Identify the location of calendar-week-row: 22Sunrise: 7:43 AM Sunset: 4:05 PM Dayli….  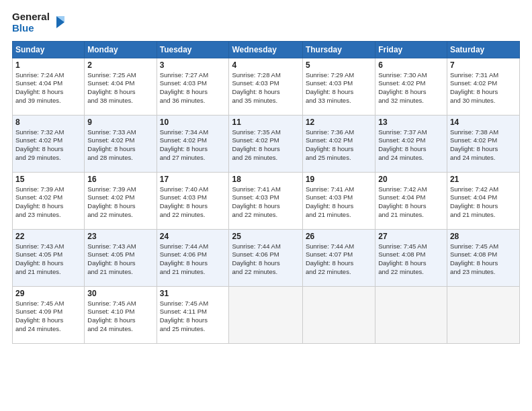
(266, 258).